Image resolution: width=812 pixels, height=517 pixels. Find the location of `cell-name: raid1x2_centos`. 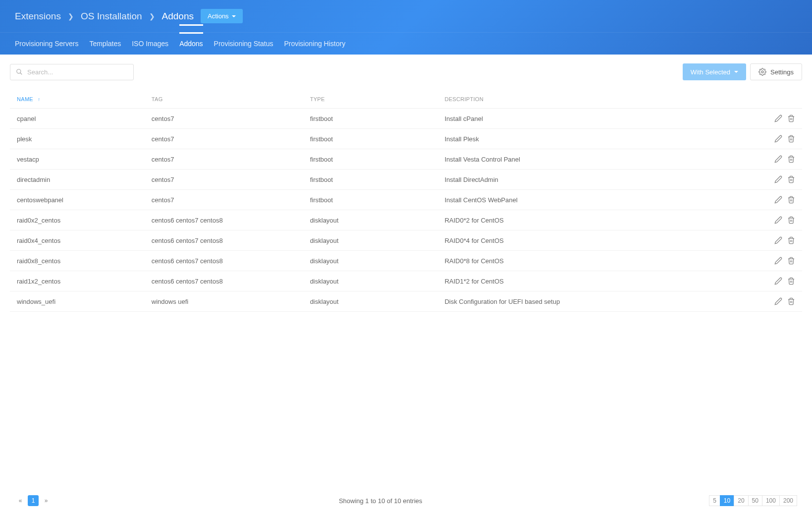

cell-name: raid1x2_centos is located at coordinates (77, 282).